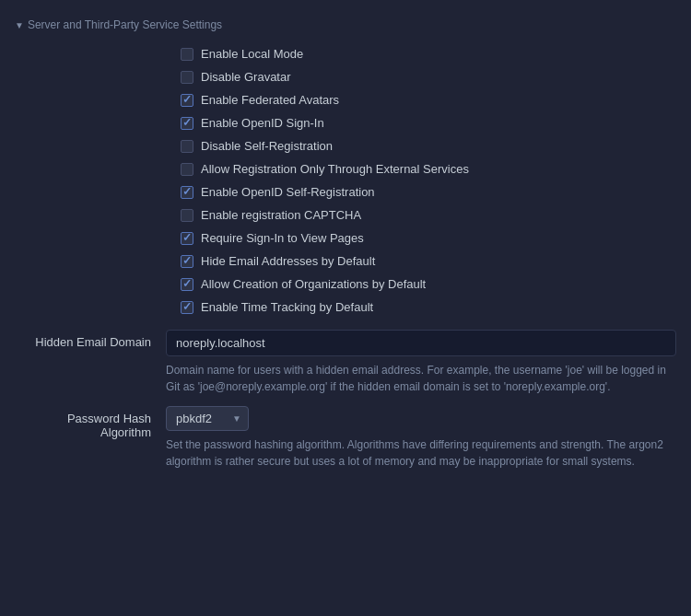  I want to click on checkbox-require-signin-view-pages, so click(187, 238).